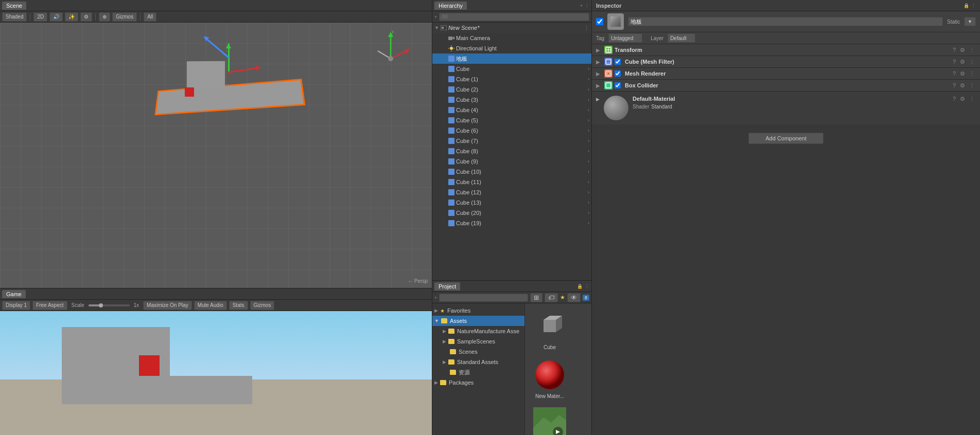 This screenshot has height=435, width=980. I want to click on hierarchy-plus-btn: +, so click(435, 17).